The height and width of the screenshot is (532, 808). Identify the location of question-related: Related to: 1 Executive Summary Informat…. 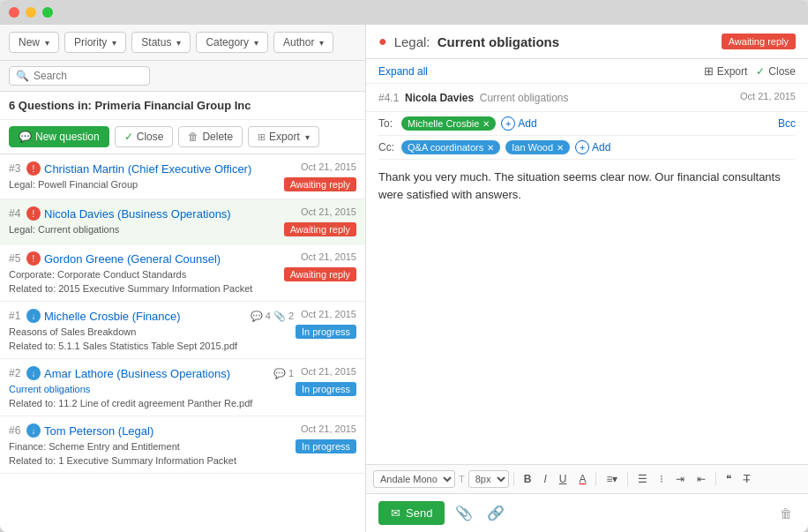
(183, 461).